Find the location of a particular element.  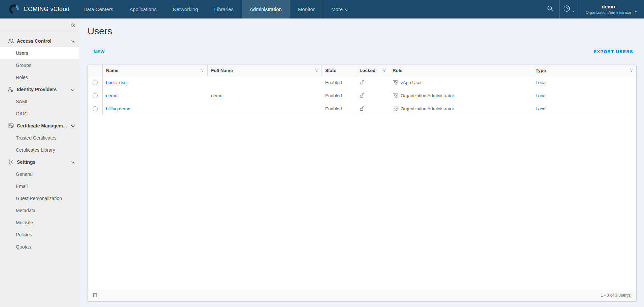

identity-provider-icon is located at coordinates (11, 89).